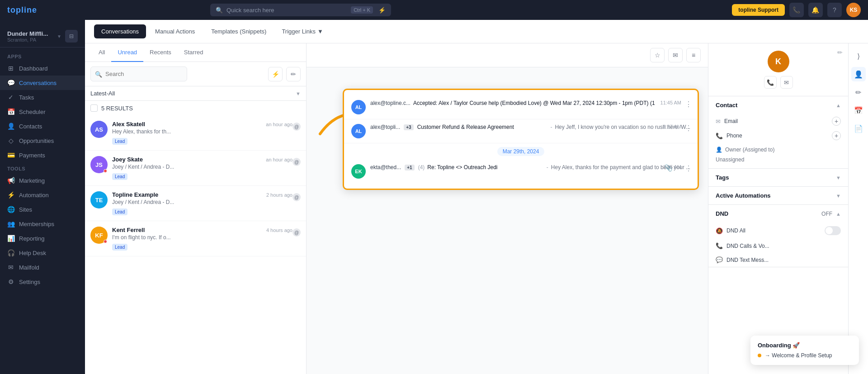  I want to click on conversation-filter-button: ⚡, so click(275, 74).